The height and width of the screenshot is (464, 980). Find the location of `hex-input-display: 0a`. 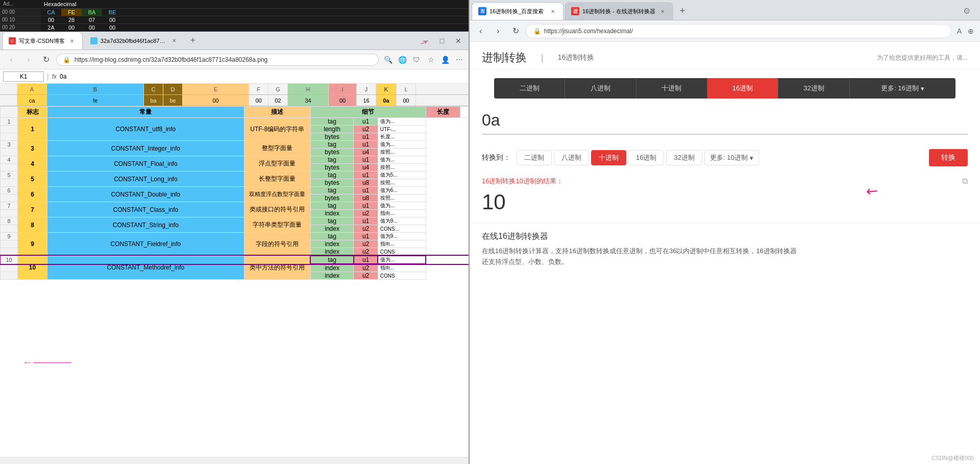

hex-input-display: 0a is located at coordinates (725, 120).